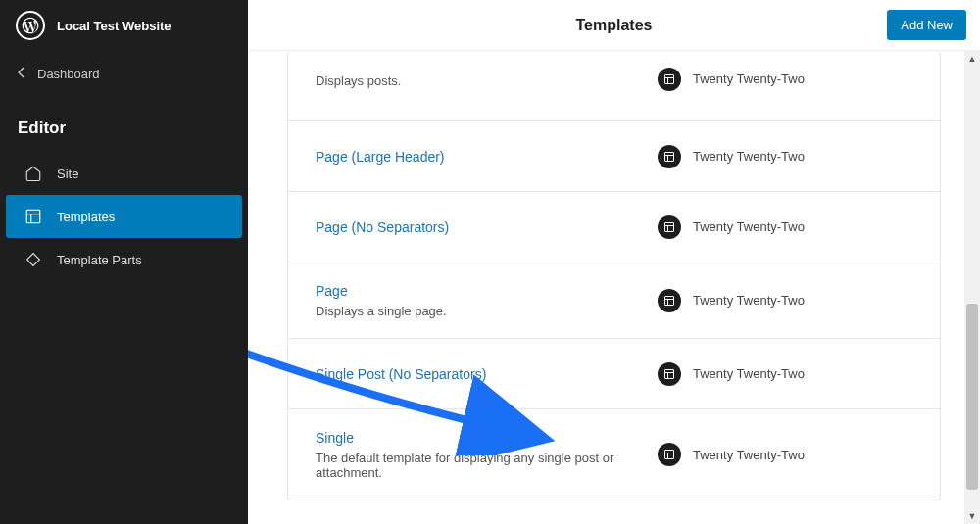 Image resolution: width=980 pixels, height=524 pixels. Describe the element at coordinates (114, 25) in the screenshot. I see `site-title: Local Test Website` at that location.